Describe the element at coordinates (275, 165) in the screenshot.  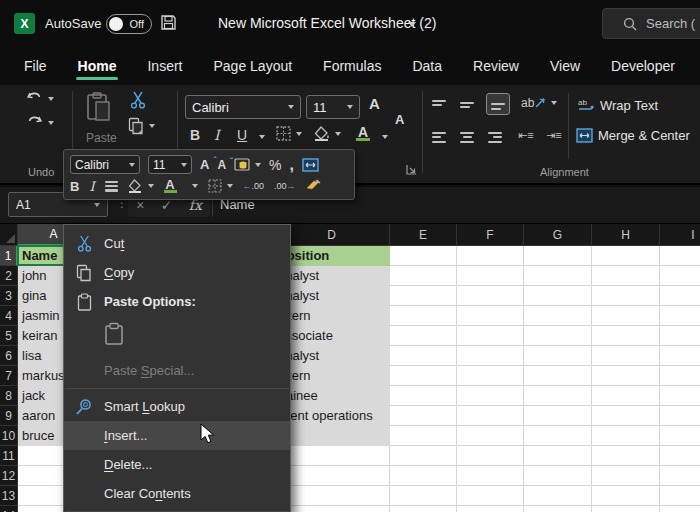
I see `percent-style-icon: %` at that location.